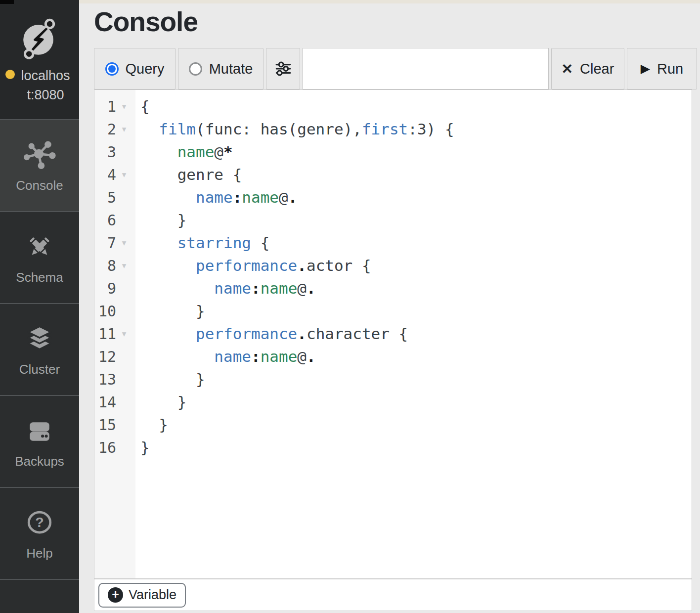 This screenshot has height=613, width=700. I want to click on sidebar-item-help: ? Help, so click(40, 533).